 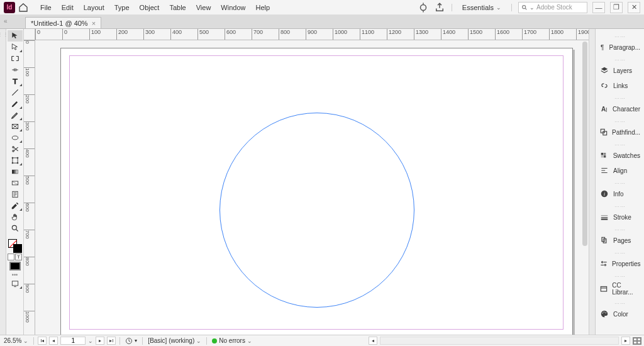 I want to click on gradient-feather-tool, so click(x=15, y=183).